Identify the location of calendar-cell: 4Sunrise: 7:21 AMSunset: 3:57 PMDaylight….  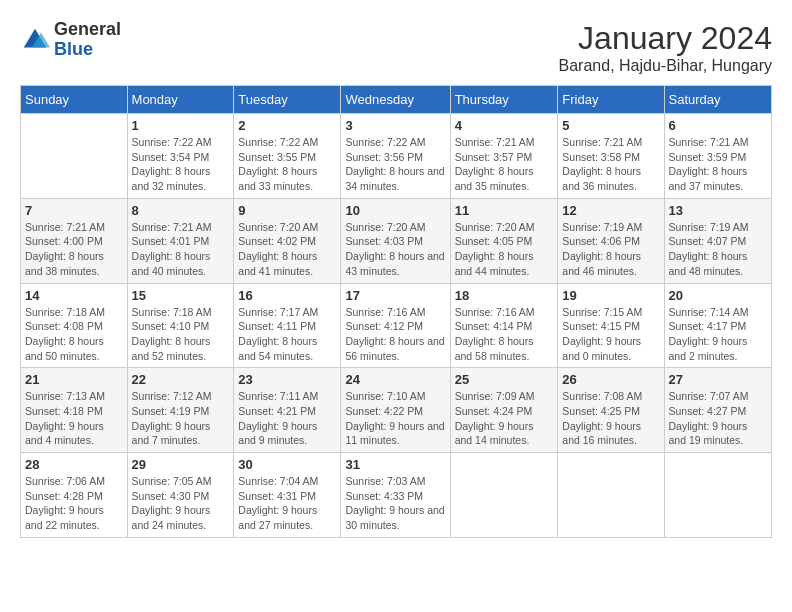
(504, 156).